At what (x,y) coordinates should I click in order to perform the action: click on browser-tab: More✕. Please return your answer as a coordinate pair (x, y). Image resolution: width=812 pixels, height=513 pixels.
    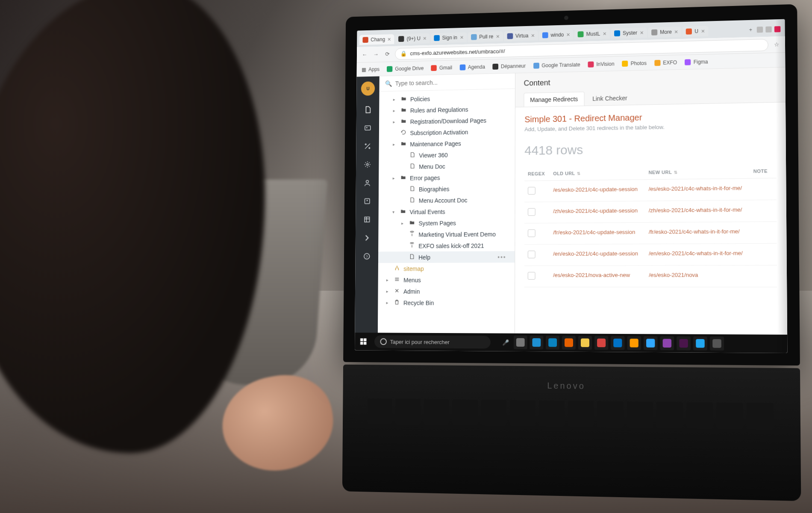
    Looking at the image, I should click on (665, 32).